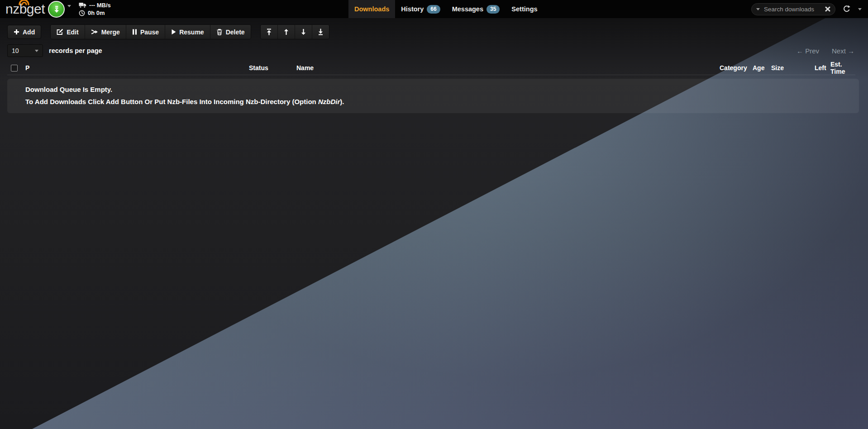 The height and width of the screenshot is (429, 868). I want to click on move-top-icon, so click(269, 32).